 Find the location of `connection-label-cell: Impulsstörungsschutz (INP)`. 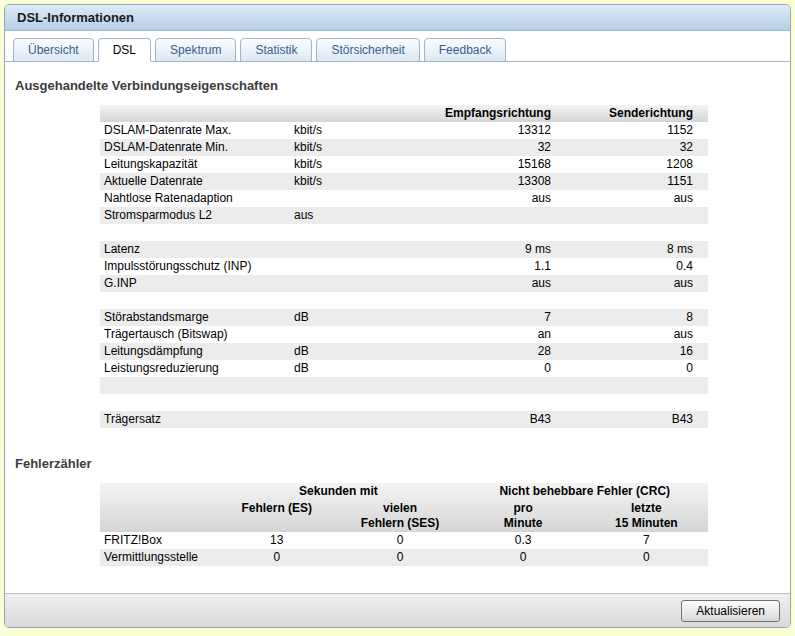

connection-label-cell: Impulsstörungsschutz (INP) is located at coordinates (195, 266).